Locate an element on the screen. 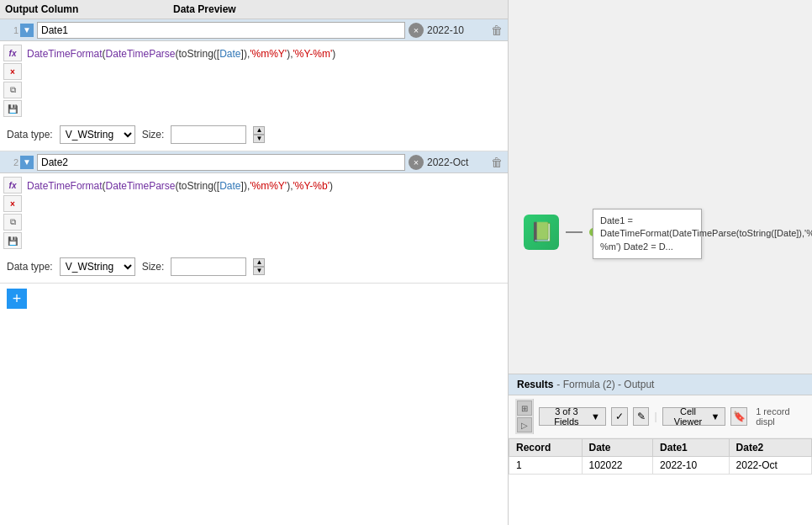 Image resolution: width=812 pixels, height=525 pixels. save-btn-1: 💾 is located at coordinates (13, 109).